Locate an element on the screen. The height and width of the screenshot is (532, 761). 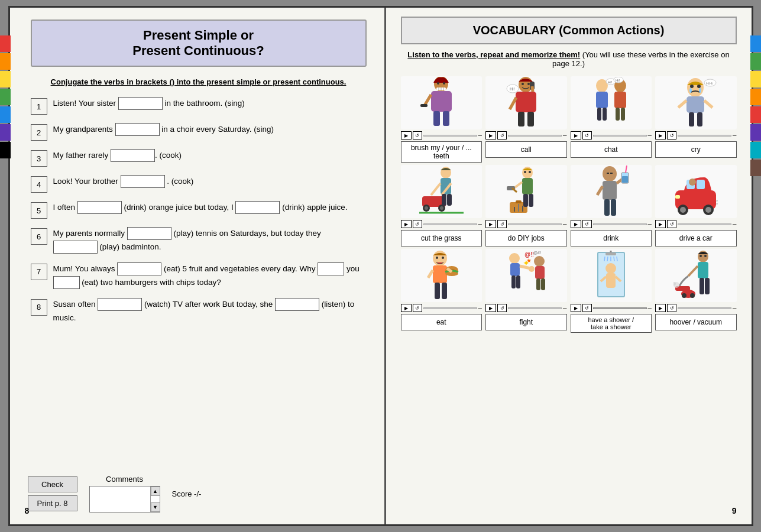
left-tab-orange is located at coordinates (5, 61).